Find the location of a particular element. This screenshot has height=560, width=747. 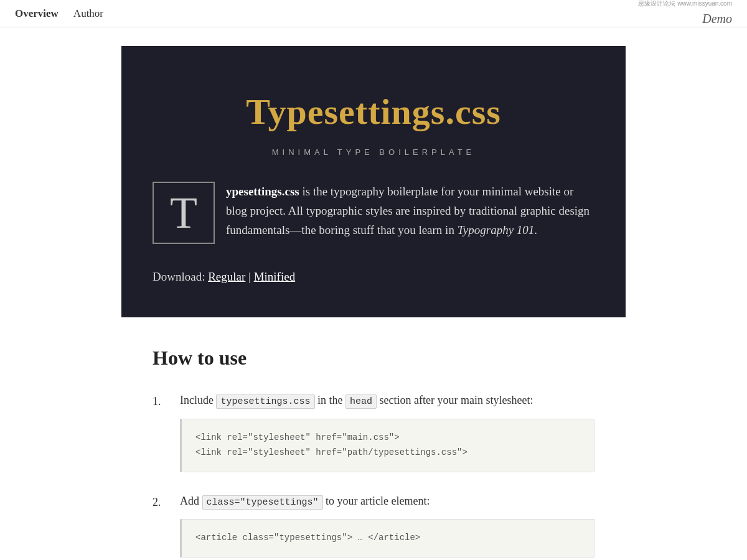

navbar: Overview Author 思缘设计论坛 www.missyuan.com … is located at coordinates (374, 14).